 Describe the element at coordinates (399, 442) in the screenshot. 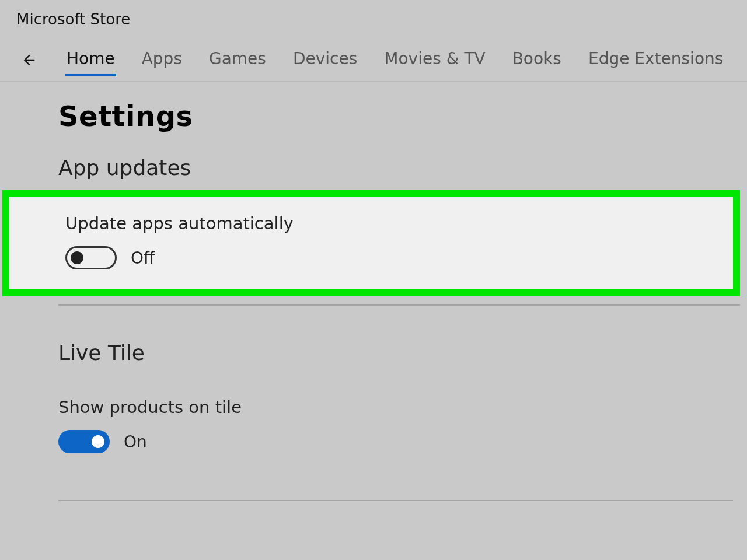

I see `toggle-row-show-products: On` at that location.